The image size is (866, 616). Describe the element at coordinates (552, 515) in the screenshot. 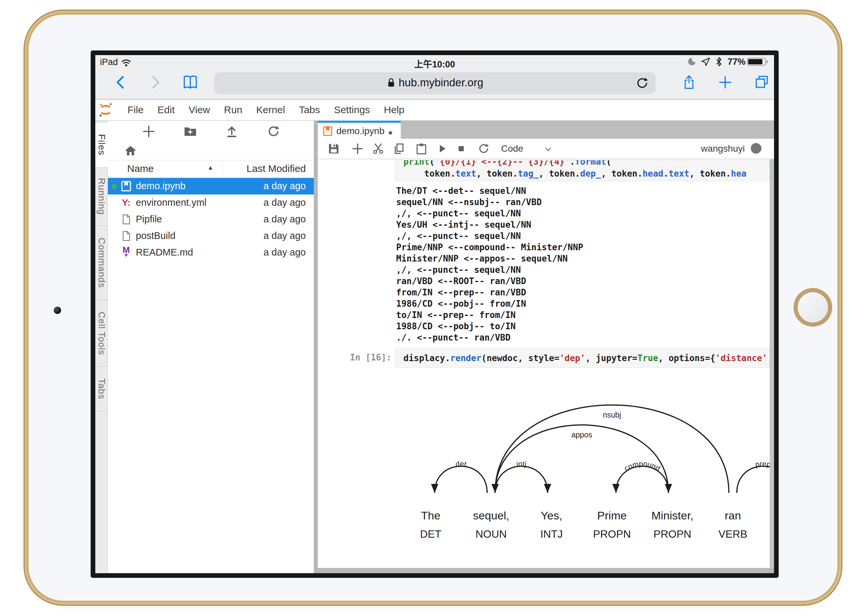

I see `displacy-word: Yes,` at that location.